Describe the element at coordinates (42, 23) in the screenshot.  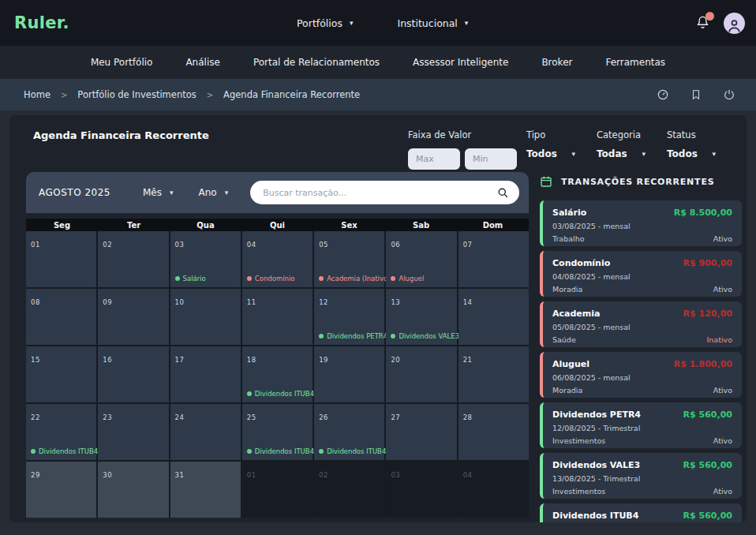
I see `brand-logo: Ruler.` at that location.